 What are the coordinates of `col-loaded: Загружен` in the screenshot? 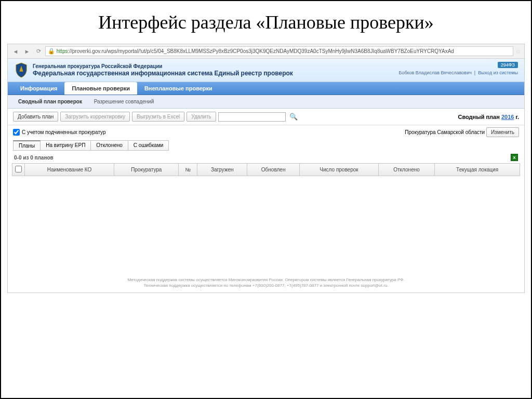 It's located at (222, 170).